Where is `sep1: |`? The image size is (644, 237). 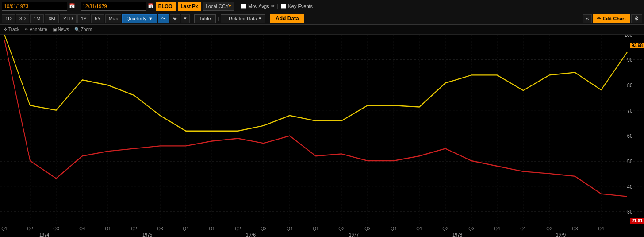 sep1: | is located at coordinates (238, 6).